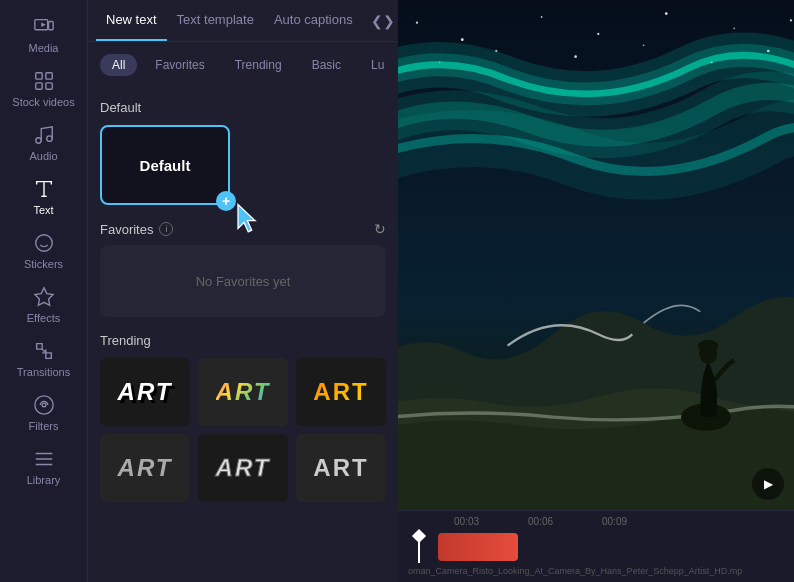 The image size is (794, 582). I want to click on stock-icon, so click(44, 81).